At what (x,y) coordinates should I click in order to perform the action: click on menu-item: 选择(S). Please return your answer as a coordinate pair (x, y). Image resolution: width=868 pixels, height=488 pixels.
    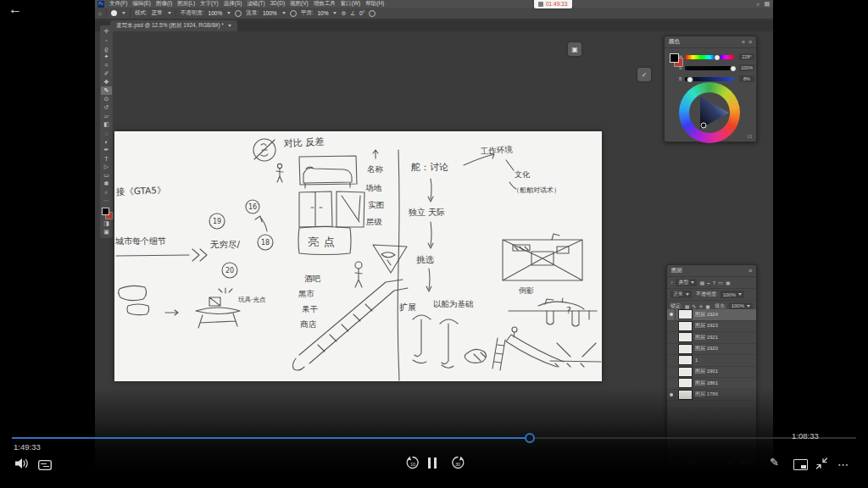
    Looking at the image, I should click on (233, 3).